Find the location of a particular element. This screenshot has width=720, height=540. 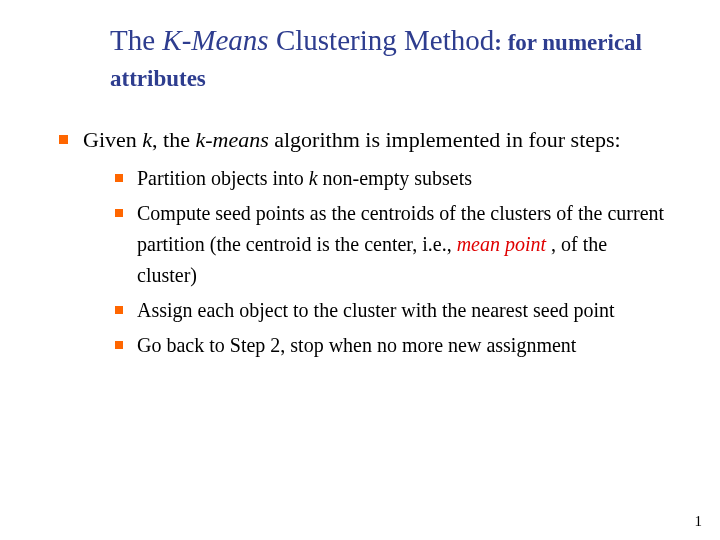

i1-pre: Partition objects into is located at coordinates (223, 178).